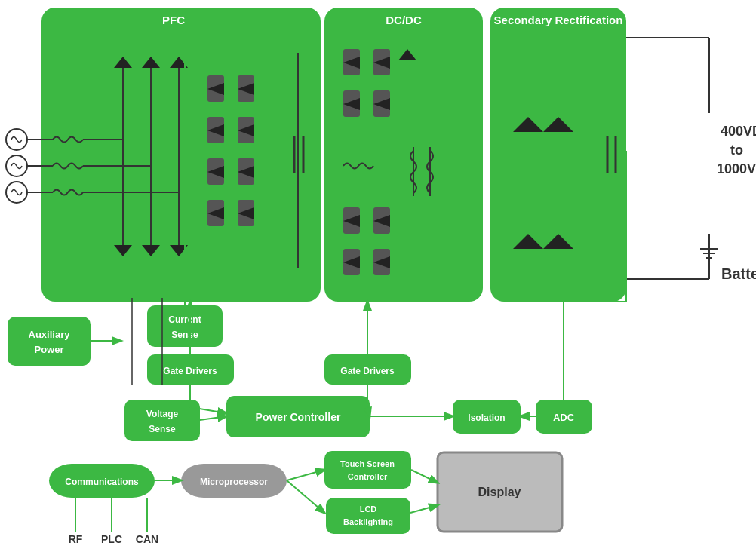  I want to click on isolation-label: Isolation, so click(486, 418).